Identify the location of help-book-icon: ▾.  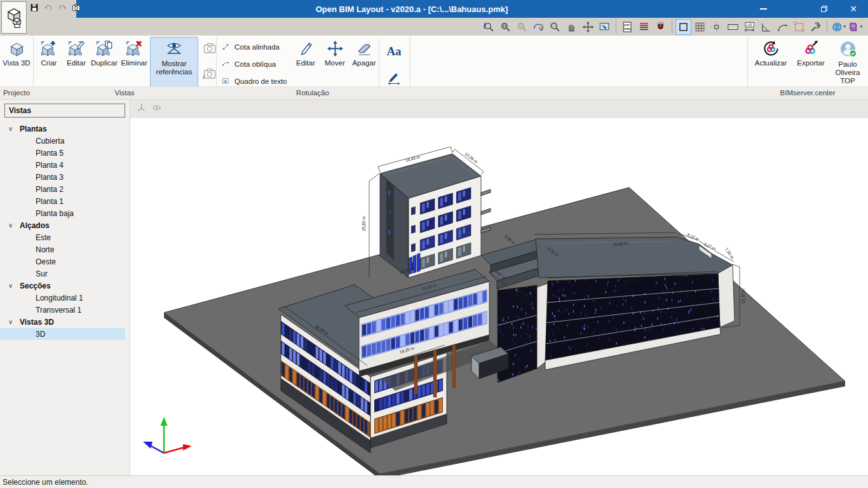
(855, 27).